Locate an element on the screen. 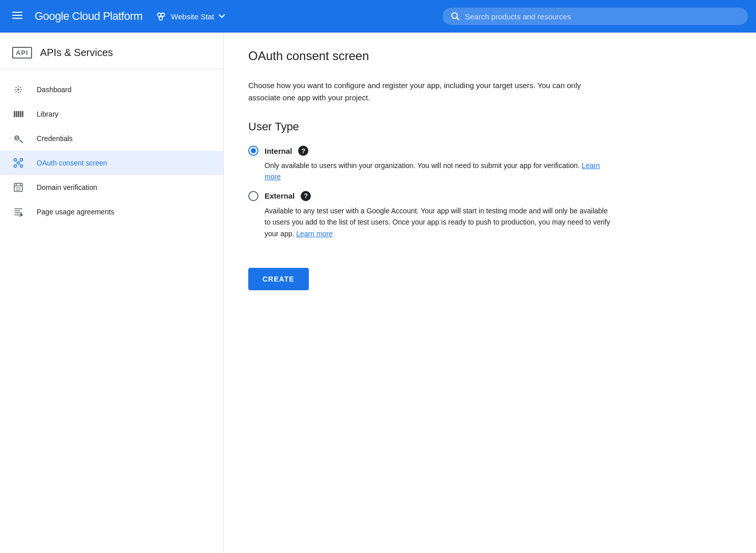  sidebar-item-dashboard: Dashboard is located at coordinates (112, 90).